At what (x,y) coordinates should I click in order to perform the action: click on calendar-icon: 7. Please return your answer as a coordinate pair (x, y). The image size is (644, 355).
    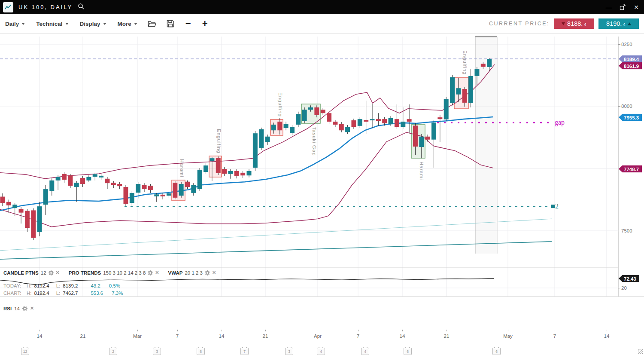
    Looking at the image, I should click on (245, 352).